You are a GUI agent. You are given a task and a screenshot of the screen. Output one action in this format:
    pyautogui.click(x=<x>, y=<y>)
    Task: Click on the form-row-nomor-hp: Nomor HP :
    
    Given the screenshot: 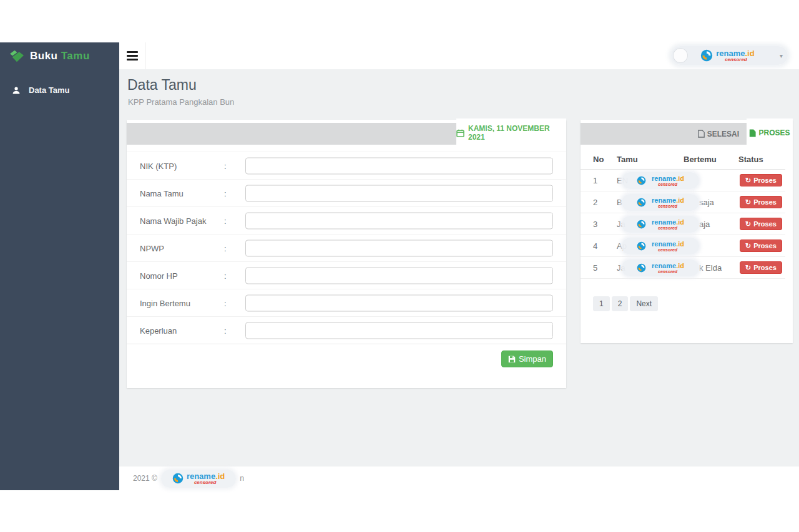 What is the action you would take?
    pyautogui.click(x=346, y=275)
    